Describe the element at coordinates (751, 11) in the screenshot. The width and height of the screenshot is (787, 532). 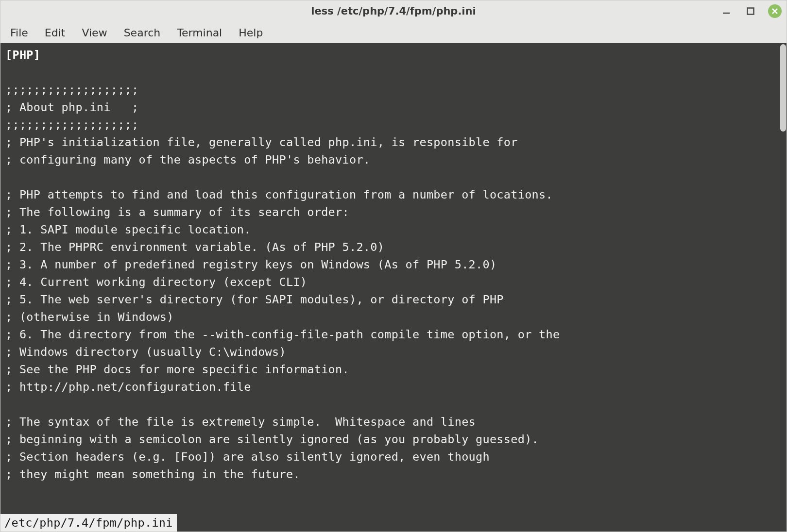
I see `maximize-icon` at that location.